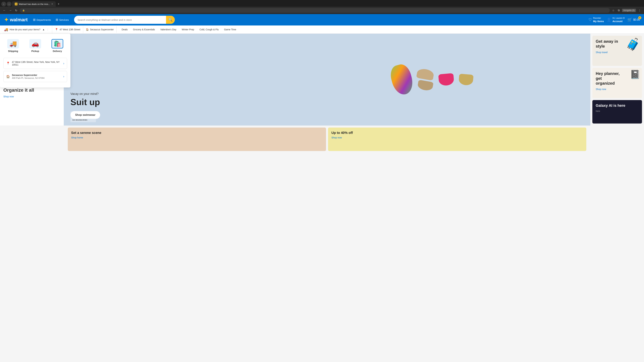  I want to click on forward-button: →, so click(10, 10).